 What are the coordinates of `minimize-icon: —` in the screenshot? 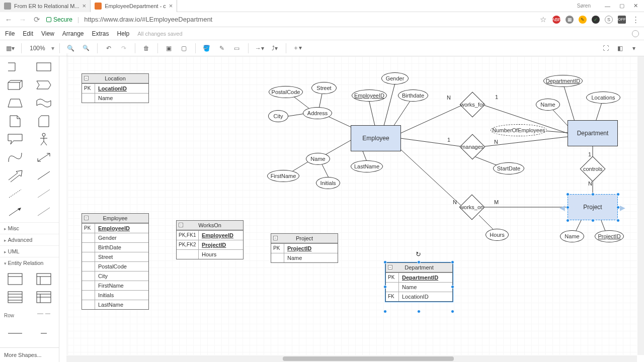 It's located at (608, 6).